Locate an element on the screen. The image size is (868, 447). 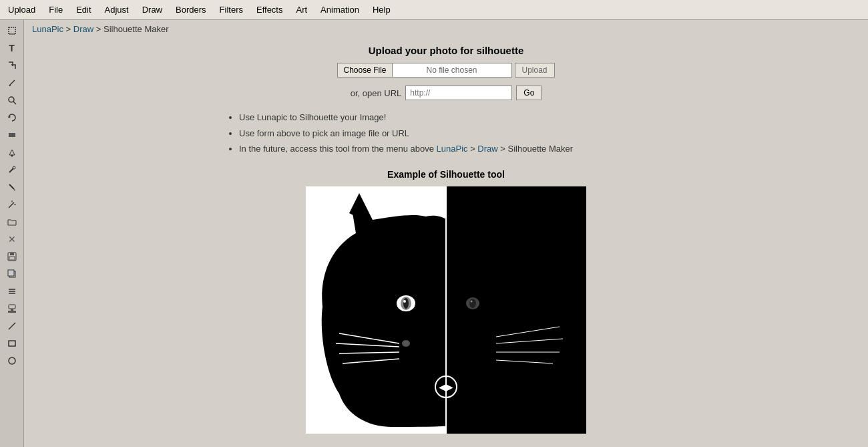
tool-text: T is located at coordinates (12, 48).